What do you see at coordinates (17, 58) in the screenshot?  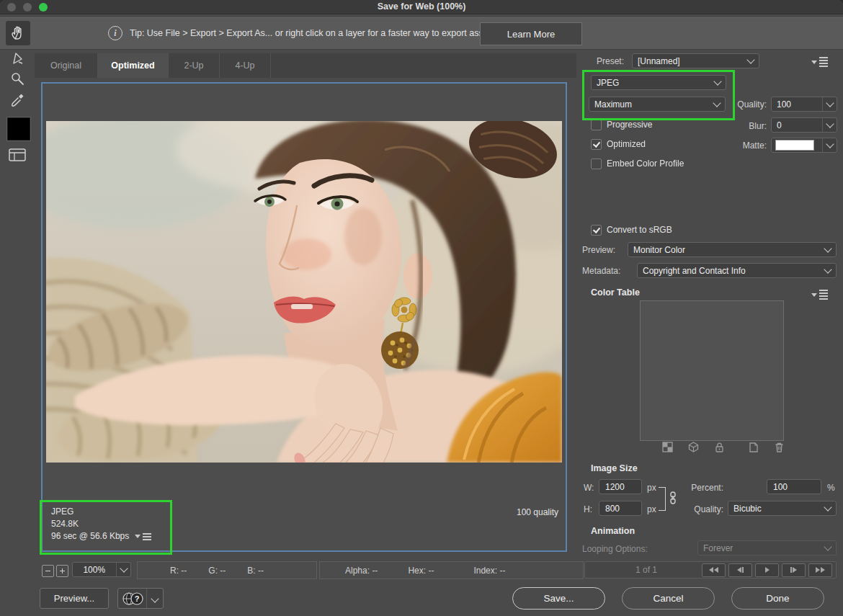 I see `slice-select-tool` at bounding box center [17, 58].